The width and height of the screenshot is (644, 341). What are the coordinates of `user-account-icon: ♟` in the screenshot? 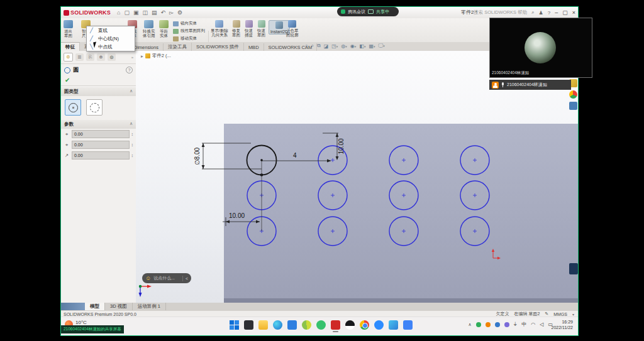 It's located at (541, 13).